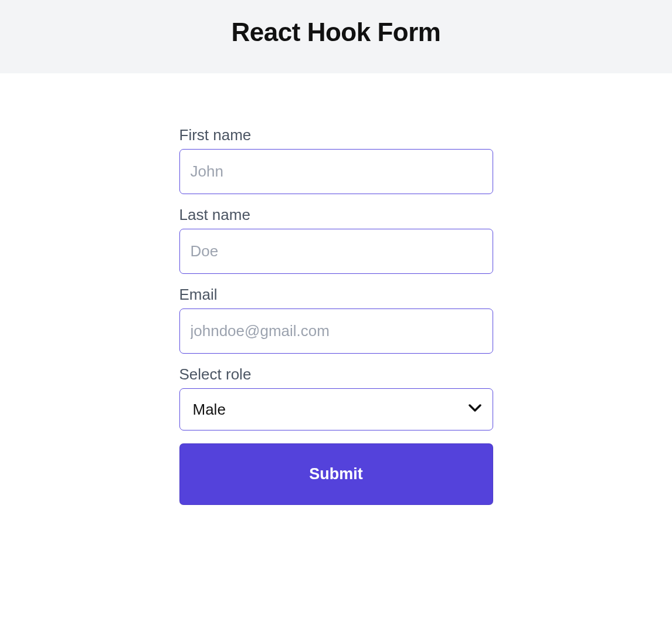  Describe the element at coordinates (337, 294) in the screenshot. I see `email-label: Email` at that location.